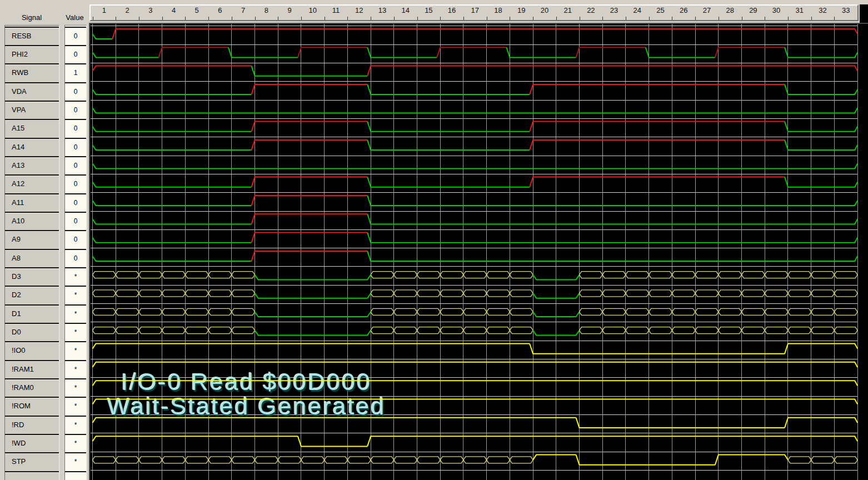 This screenshot has height=480, width=868. I want to click on signal-value-d2: *, so click(76, 294).